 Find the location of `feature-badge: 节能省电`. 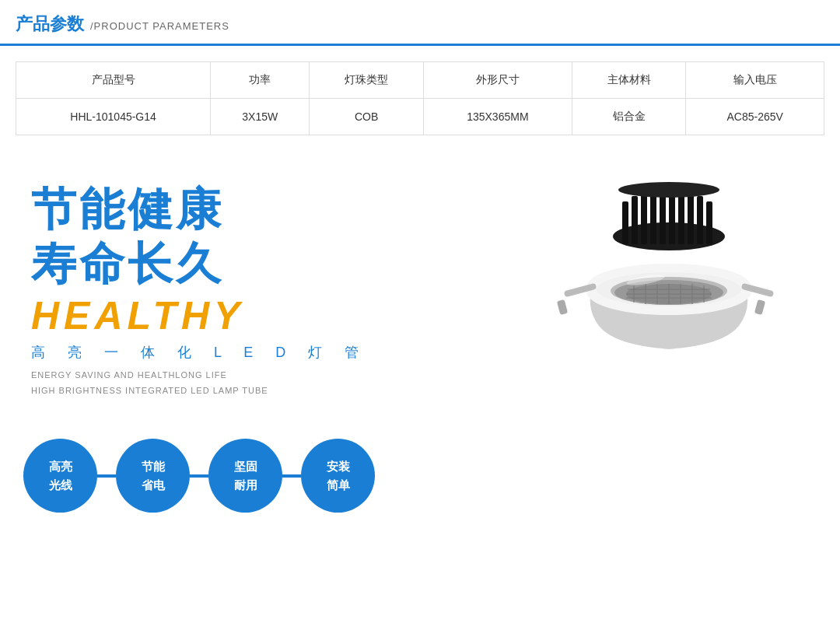

feature-badge: 节能省电 is located at coordinates (152, 476).